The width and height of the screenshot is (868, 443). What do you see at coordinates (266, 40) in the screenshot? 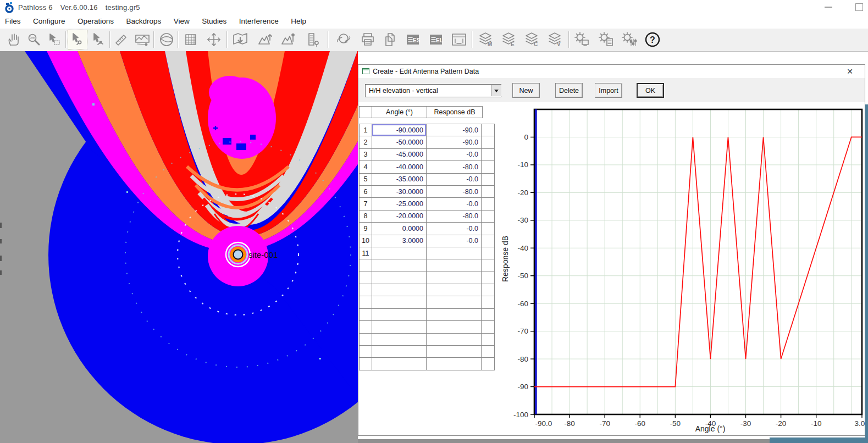
I see `terrain-up-arrow-icon` at bounding box center [266, 40].